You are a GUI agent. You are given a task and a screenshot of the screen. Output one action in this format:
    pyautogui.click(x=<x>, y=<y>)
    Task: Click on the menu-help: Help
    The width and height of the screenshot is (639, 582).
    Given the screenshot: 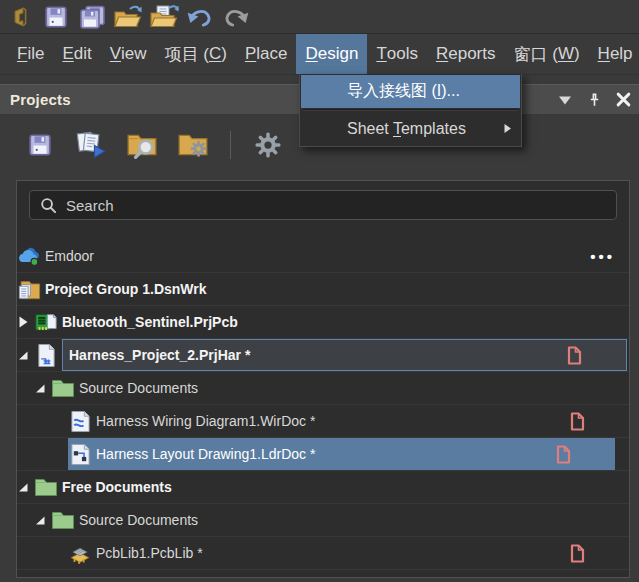 What is the action you would take?
    pyautogui.click(x=614, y=54)
    